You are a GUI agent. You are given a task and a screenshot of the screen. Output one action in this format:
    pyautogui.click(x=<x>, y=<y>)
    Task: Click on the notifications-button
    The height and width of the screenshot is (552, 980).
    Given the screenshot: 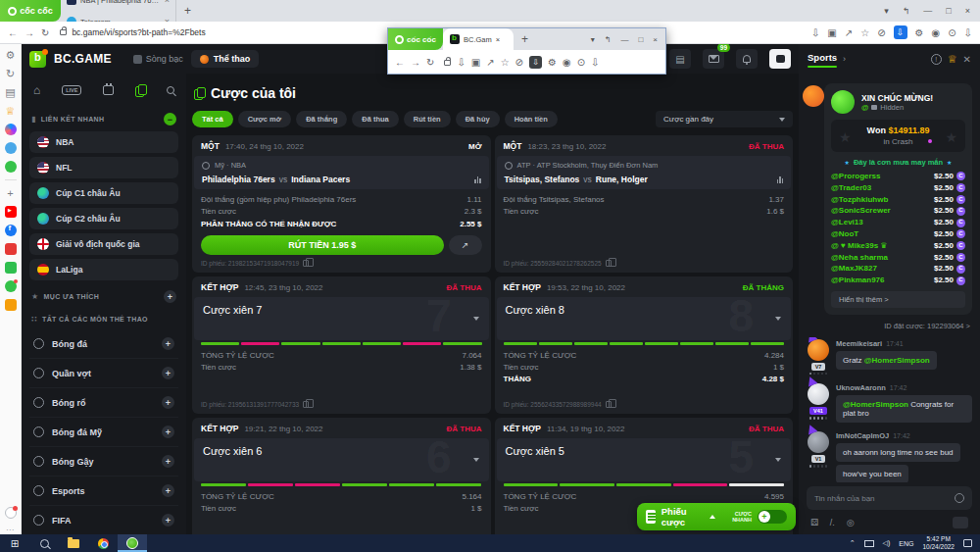 What is the action you would take?
    pyautogui.click(x=747, y=59)
    